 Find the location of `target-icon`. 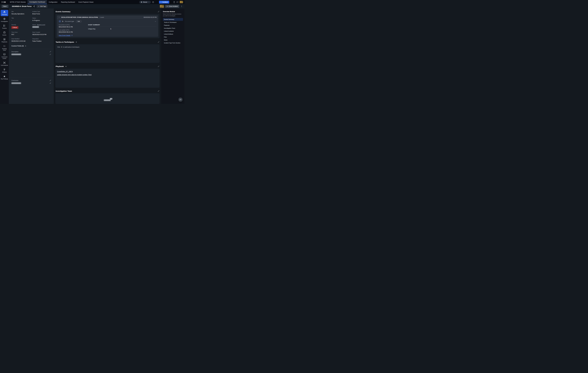

target-icon is located at coordinates (4, 19).